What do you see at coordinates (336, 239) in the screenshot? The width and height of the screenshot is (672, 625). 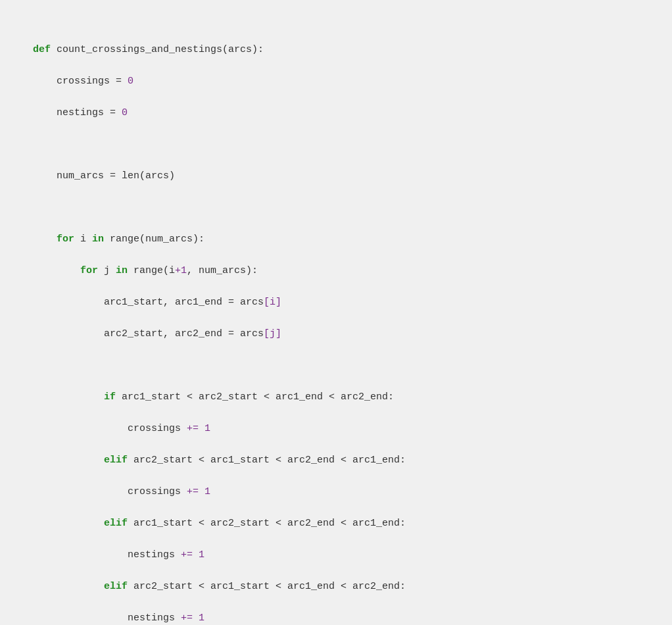 I see `code-line-7: for i in range(num_arcs):` at bounding box center [336, 239].